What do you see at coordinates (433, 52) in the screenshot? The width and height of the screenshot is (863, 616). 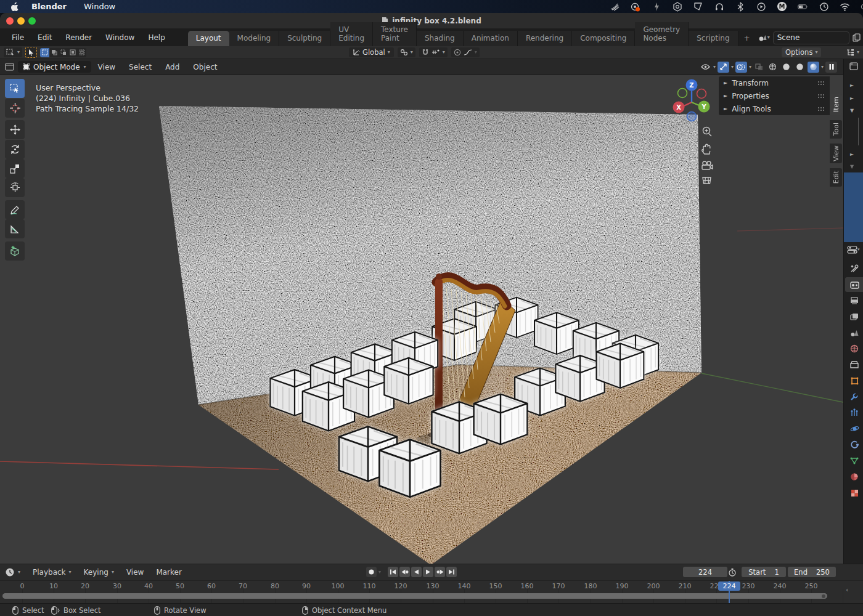 I see `snap-dropdown: ▾` at bounding box center [433, 52].